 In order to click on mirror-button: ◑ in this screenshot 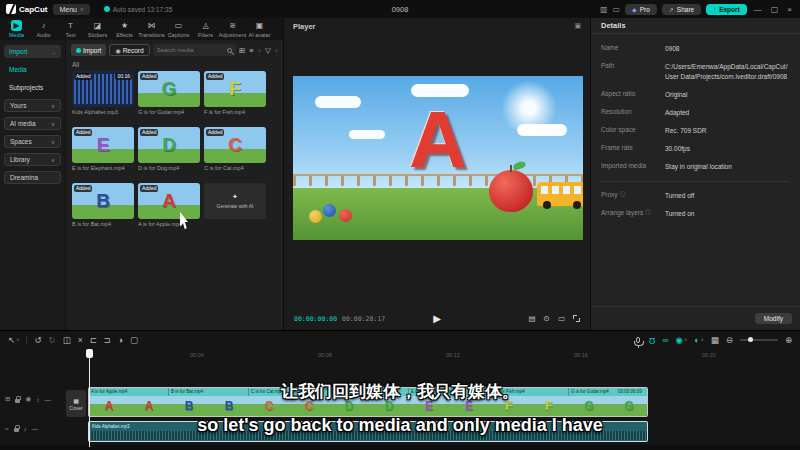, I will do `click(120, 340)`.